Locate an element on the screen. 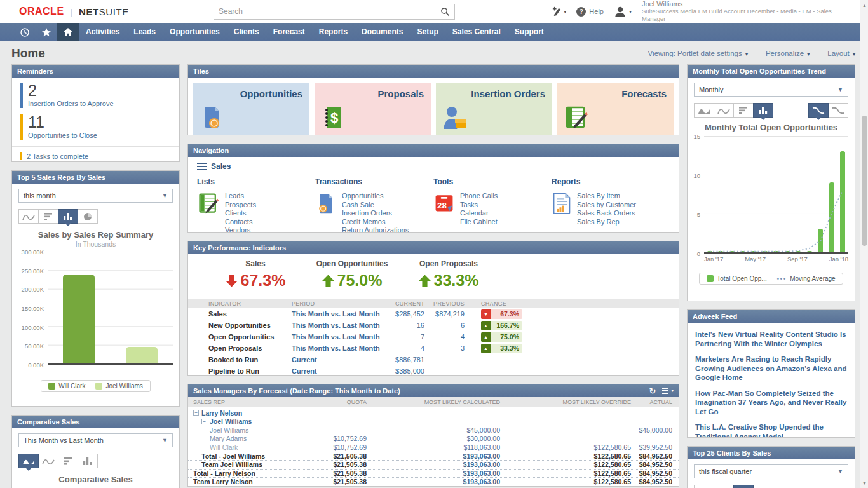 Image resolution: width=868 pixels, height=488 pixels. reminder-item: 2 Tasks to complete is located at coordinates (95, 156).